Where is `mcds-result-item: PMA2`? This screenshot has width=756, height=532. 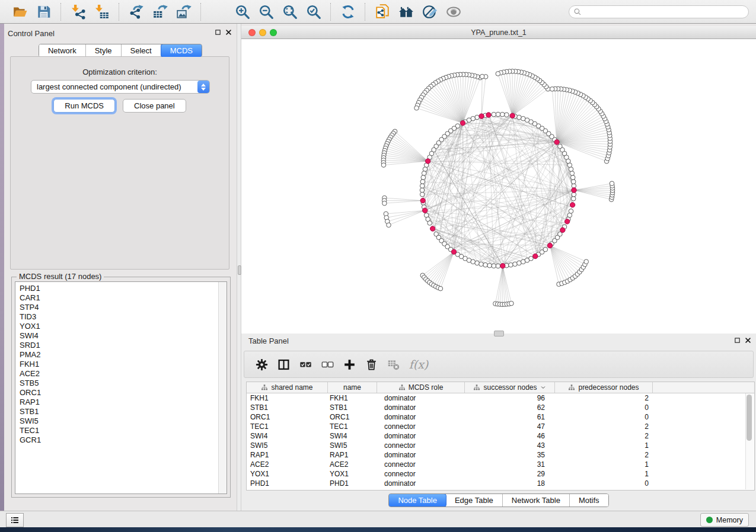
mcds-result-item: PMA2 is located at coordinates (123, 355).